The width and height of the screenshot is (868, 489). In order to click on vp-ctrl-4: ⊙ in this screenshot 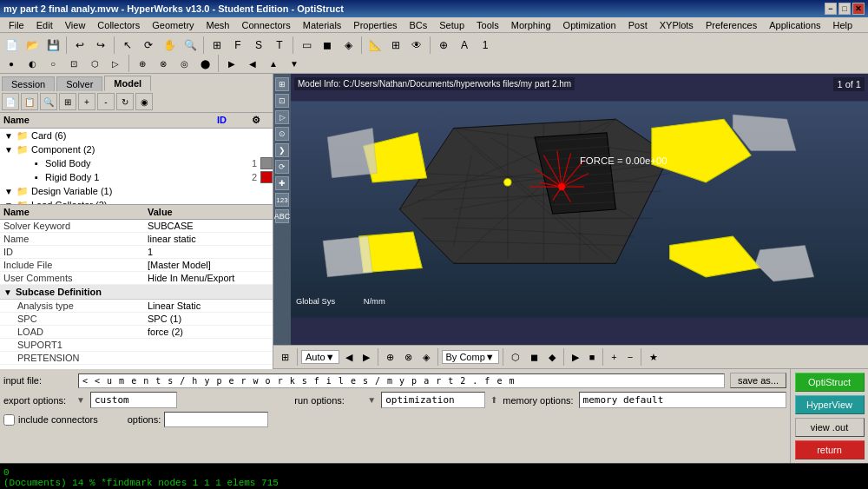, I will do `click(282, 134)`.